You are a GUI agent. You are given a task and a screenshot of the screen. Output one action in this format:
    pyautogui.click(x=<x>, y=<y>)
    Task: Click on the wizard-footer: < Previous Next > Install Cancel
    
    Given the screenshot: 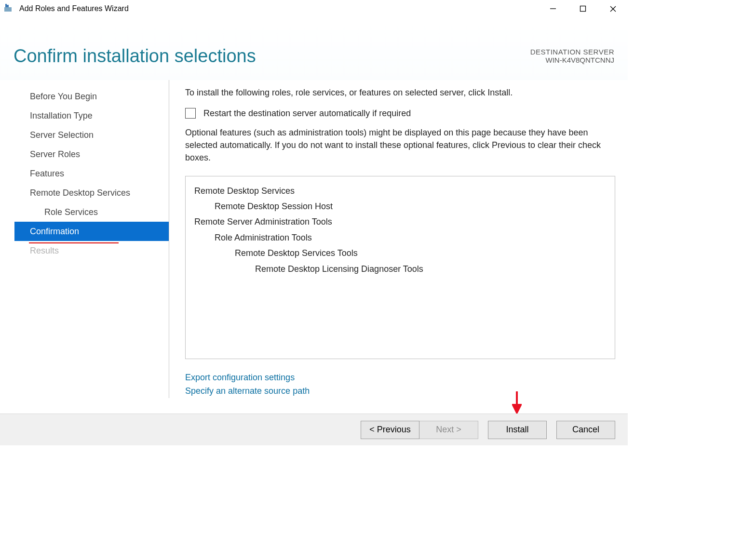 What is the action you would take?
    pyautogui.click(x=314, y=429)
    